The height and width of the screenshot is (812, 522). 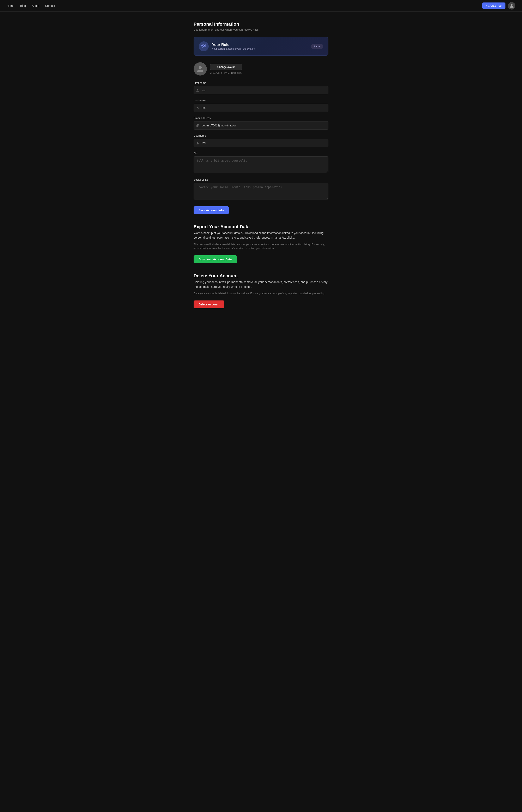 I want to click on username-group: Username, so click(x=261, y=140).